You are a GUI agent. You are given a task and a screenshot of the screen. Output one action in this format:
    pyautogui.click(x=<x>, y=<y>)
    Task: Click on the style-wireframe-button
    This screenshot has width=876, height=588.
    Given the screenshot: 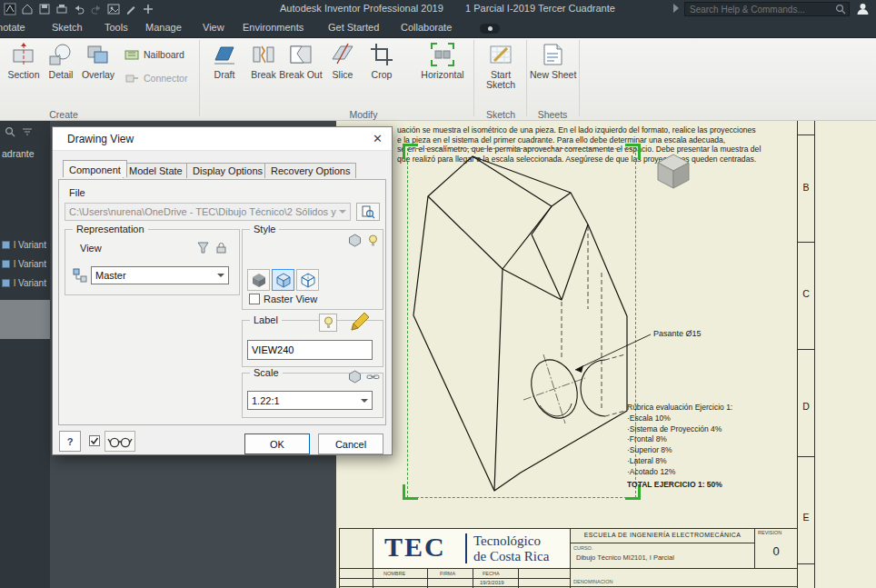 What is the action you would take?
    pyautogui.click(x=307, y=280)
    